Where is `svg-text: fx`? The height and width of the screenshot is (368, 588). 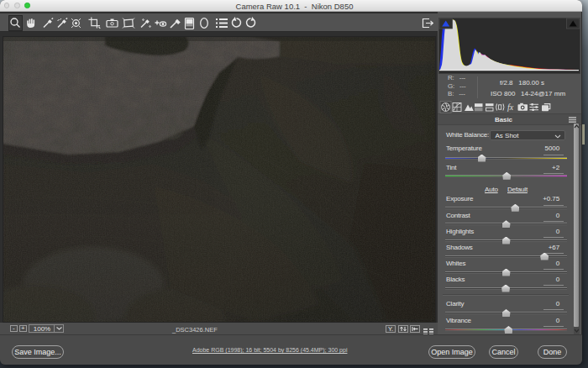
svg-text: fx is located at coordinates (511, 108).